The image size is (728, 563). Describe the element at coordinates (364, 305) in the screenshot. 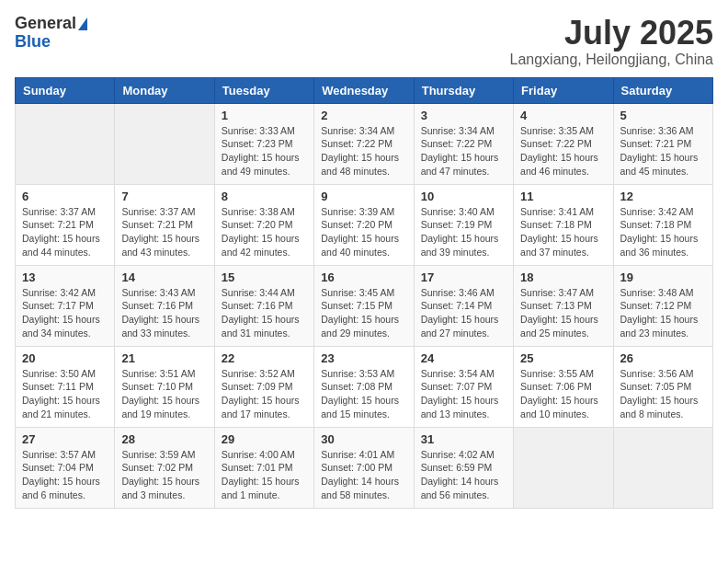

I see `calendar-cell: 16Sunrise: 3:45 AM Sunset: 7:15 PM Dayli…` at that location.